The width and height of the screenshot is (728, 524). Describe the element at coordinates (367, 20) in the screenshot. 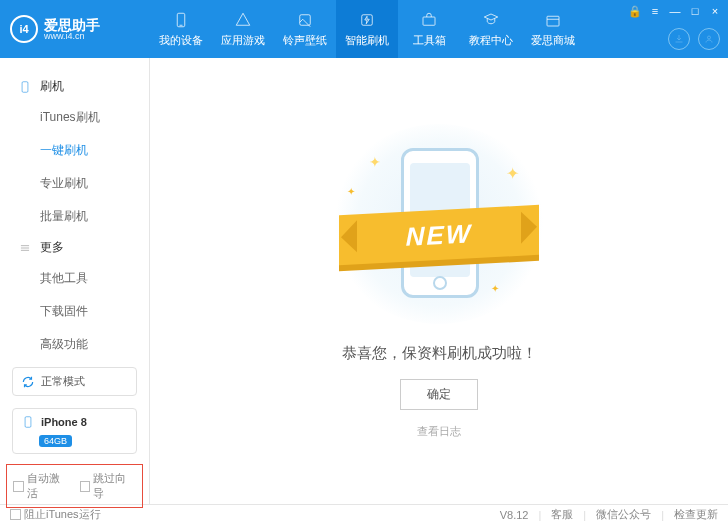

I see `flash-icon` at that location.